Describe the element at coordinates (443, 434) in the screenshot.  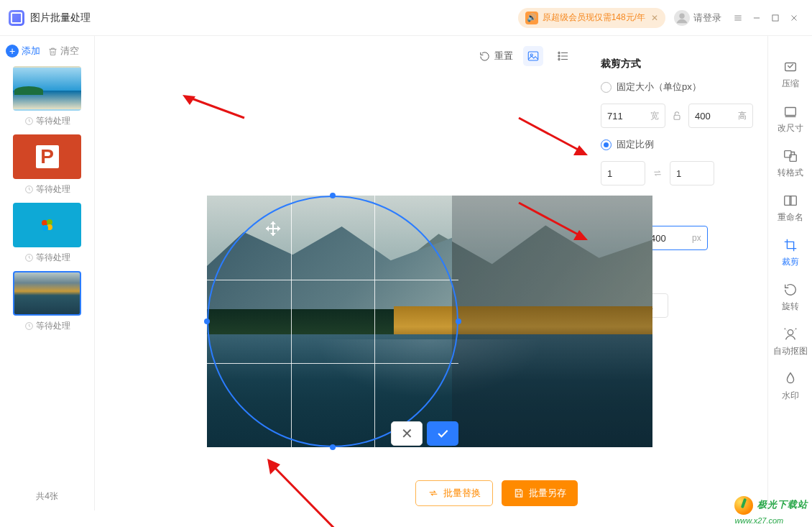
I see `crop-confirm-button` at that location.